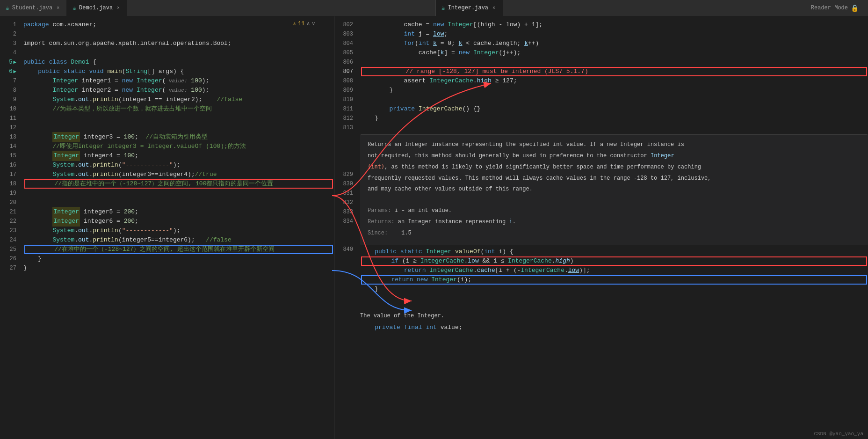 Image resolution: width=868 pixels, height=439 pixels. Describe the element at coordinates (10, 44) in the screenshot. I see `ln-3: 3` at that location.